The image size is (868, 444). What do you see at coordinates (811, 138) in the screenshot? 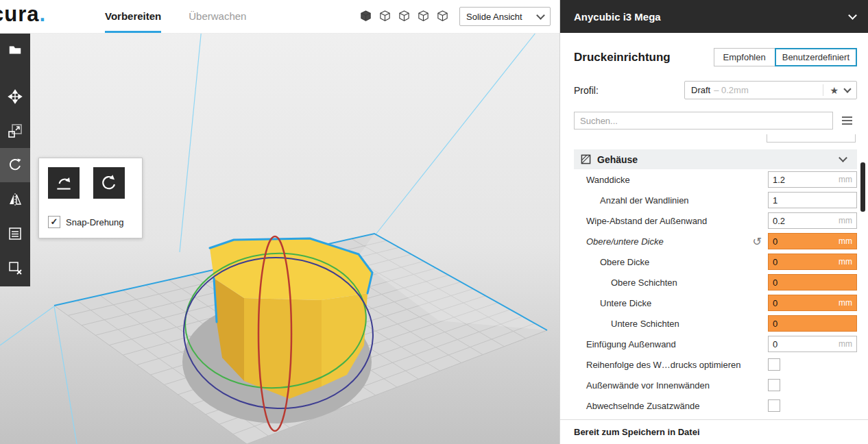
I see `clipped-setting-dropdown` at bounding box center [811, 138].